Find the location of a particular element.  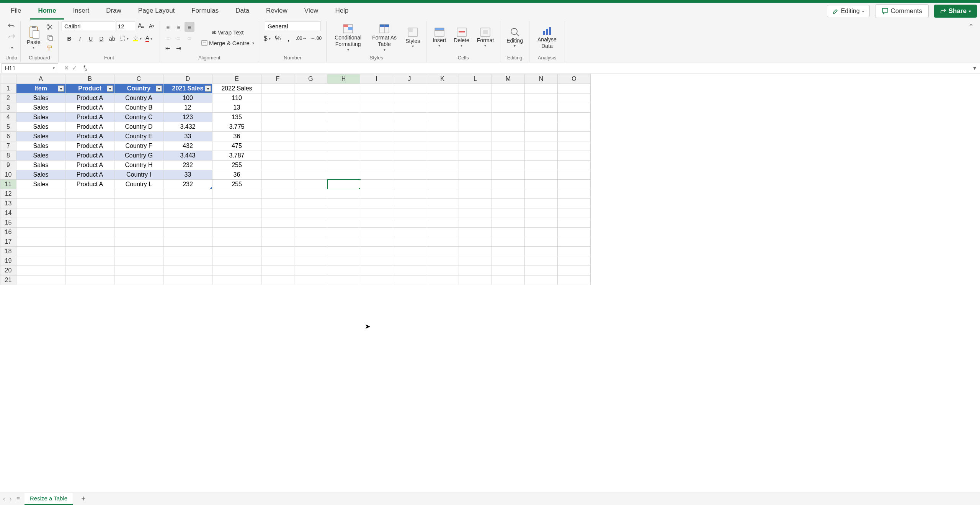

cell-E19 is located at coordinates (237, 261).